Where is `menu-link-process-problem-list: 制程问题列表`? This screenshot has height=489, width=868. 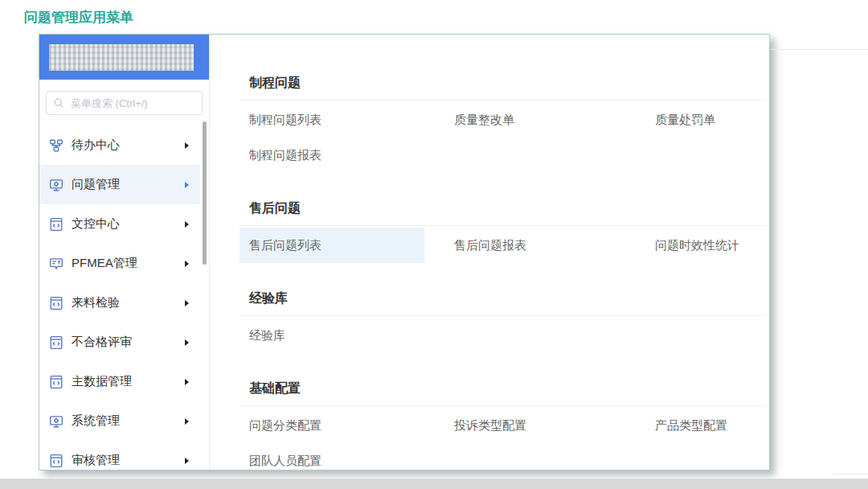
menu-link-process-problem-list: 制程问题列表 is located at coordinates (342, 120).